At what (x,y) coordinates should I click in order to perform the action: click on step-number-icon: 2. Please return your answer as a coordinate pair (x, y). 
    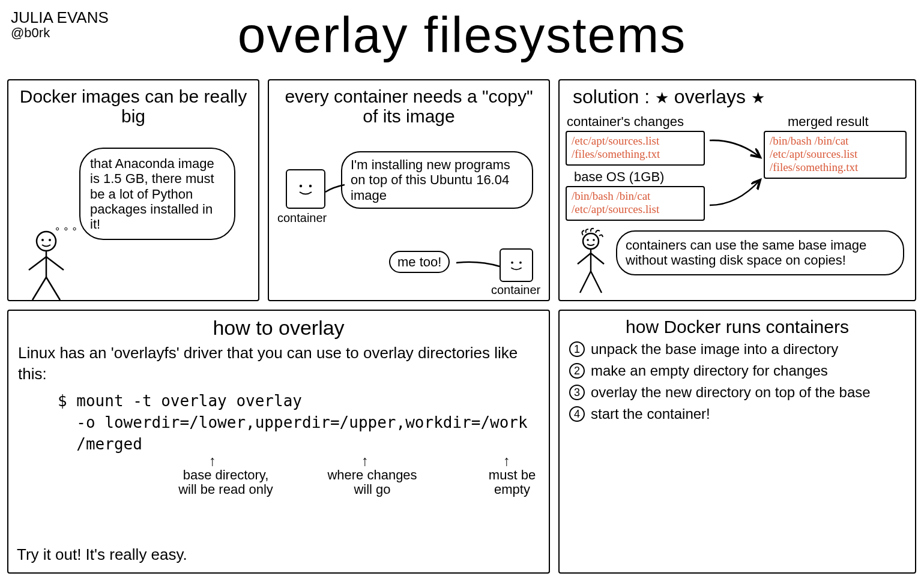
    Looking at the image, I should click on (577, 371).